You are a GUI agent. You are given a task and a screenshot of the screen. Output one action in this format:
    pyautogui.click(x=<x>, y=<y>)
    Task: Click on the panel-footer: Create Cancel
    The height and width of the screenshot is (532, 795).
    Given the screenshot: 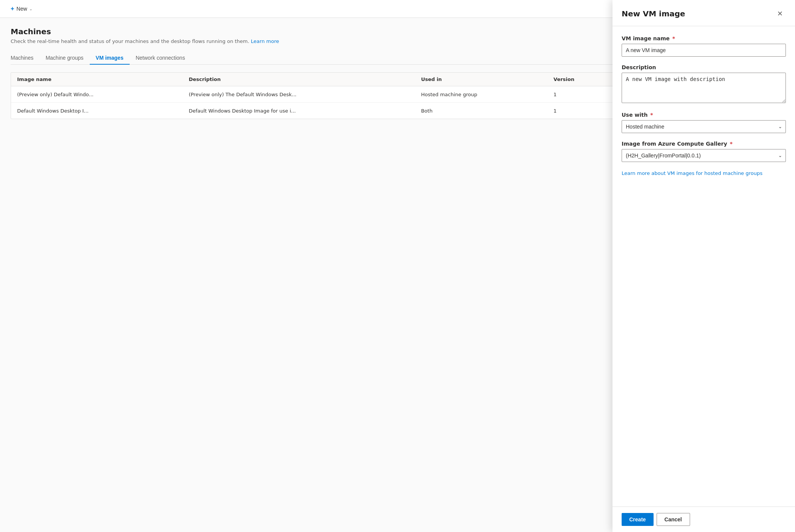 What is the action you would take?
    pyautogui.click(x=704, y=519)
    